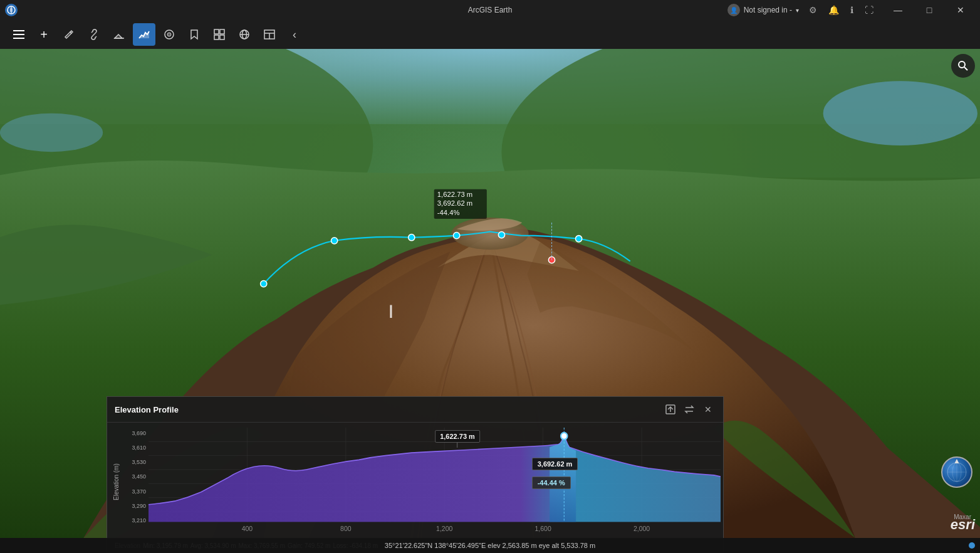 Image resolution: width=980 pixels, height=553 pixels. What do you see at coordinates (708, 409) in the screenshot?
I see `close-panel-button: ✕` at bounding box center [708, 409].